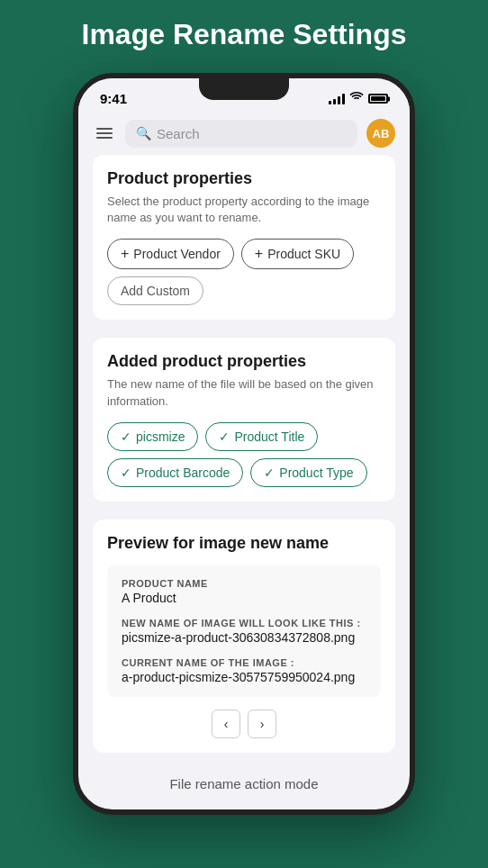 This screenshot has width=488, height=868. What do you see at coordinates (171, 254) in the screenshot?
I see `product-vendor-button: + Product Vendor` at bounding box center [171, 254].